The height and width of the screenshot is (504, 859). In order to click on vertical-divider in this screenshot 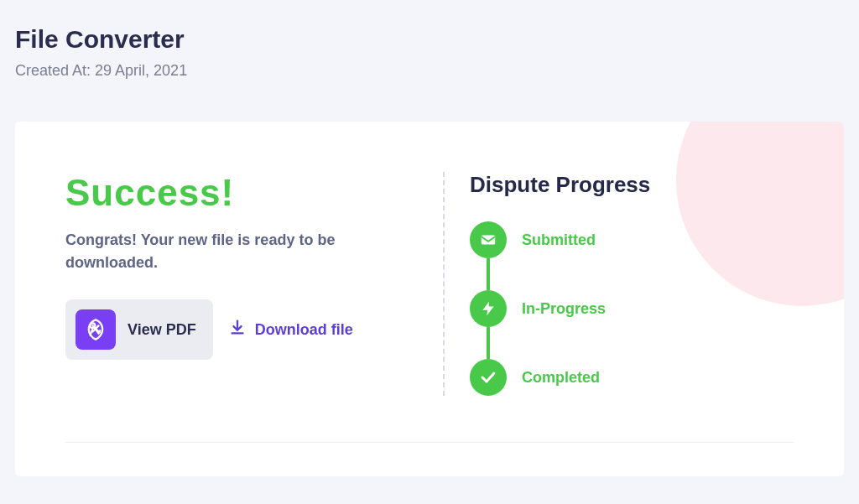, I will do `click(444, 283)`.